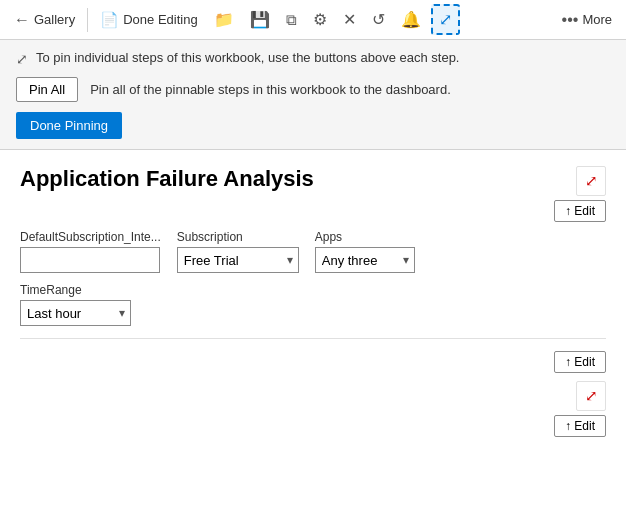 The width and height of the screenshot is (626, 510). What do you see at coordinates (270, 90) in the screenshot?
I see `pin-all-description: Pin all of the pinnable steps in this wo…` at bounding box center [270, 90].